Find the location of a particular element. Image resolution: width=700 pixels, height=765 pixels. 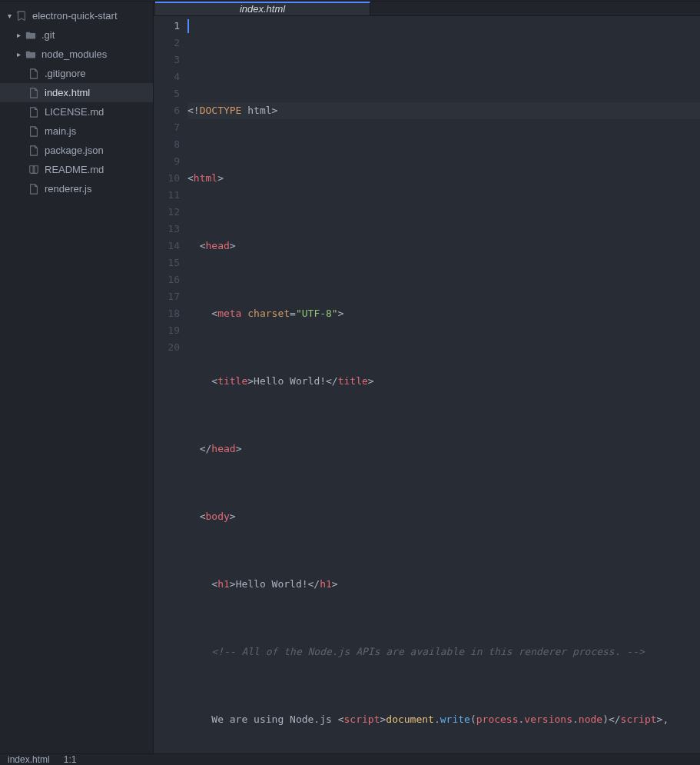

tree-root-label: electron-quick-start is located at coordinates (75, 15).